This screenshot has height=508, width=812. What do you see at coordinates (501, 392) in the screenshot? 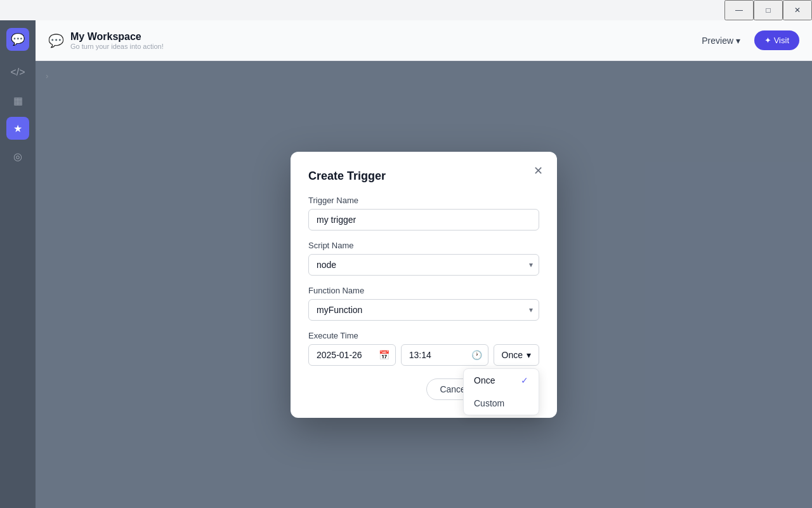
I see `frequency-dropdown: Once ✓ Custom` at bounding box center [501, 392].